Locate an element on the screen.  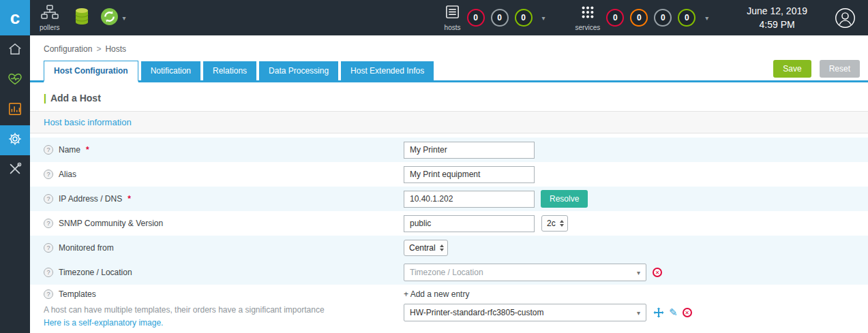
monitored-from-select: Central is located at coordinates (425, 248).